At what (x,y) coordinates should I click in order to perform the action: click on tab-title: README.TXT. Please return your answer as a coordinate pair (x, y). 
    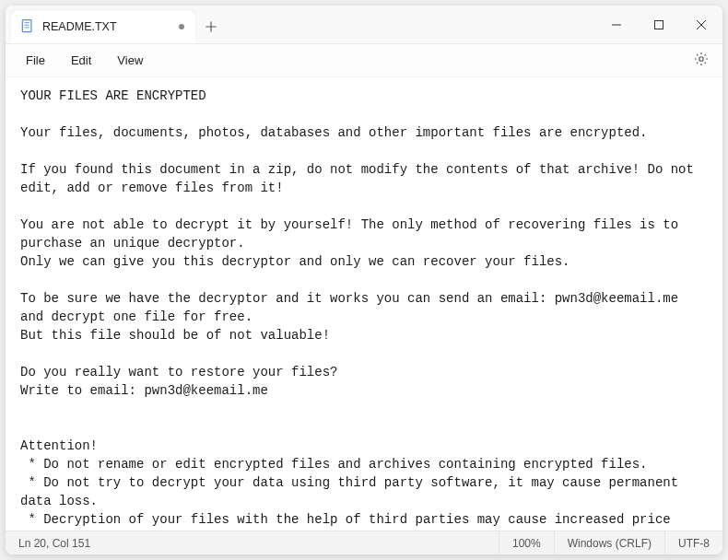
    Looking at the image, I should click on (98, 27).